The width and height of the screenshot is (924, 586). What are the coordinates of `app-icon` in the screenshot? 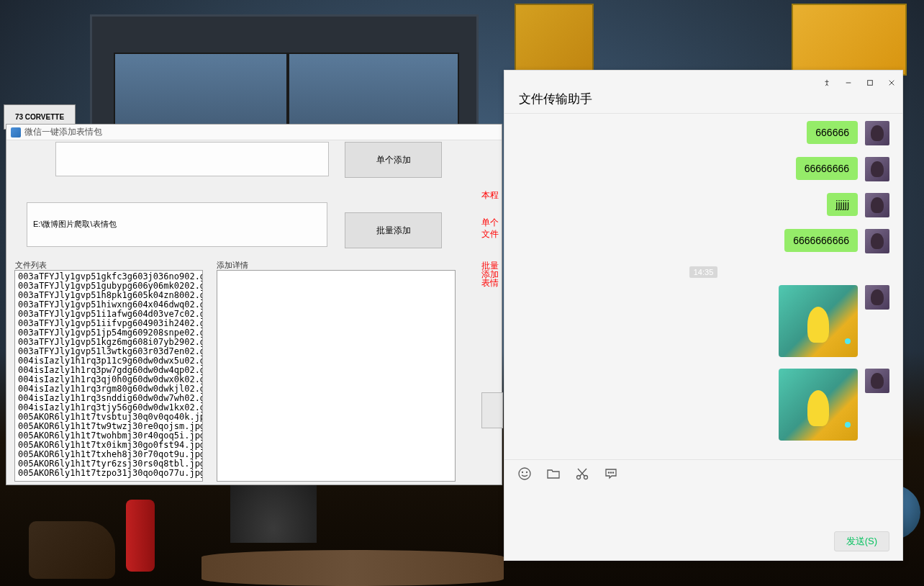 It's located at (16, 132).